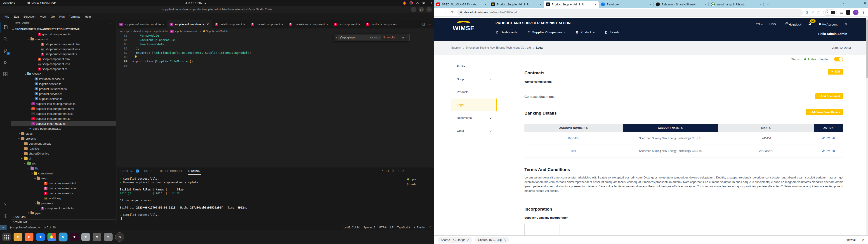 Image resolution: width=868 pixels, height=244 pixels. Describe the element at coordinates (108, 237) in the screenshot. I see `settings-icon: S` at that location.